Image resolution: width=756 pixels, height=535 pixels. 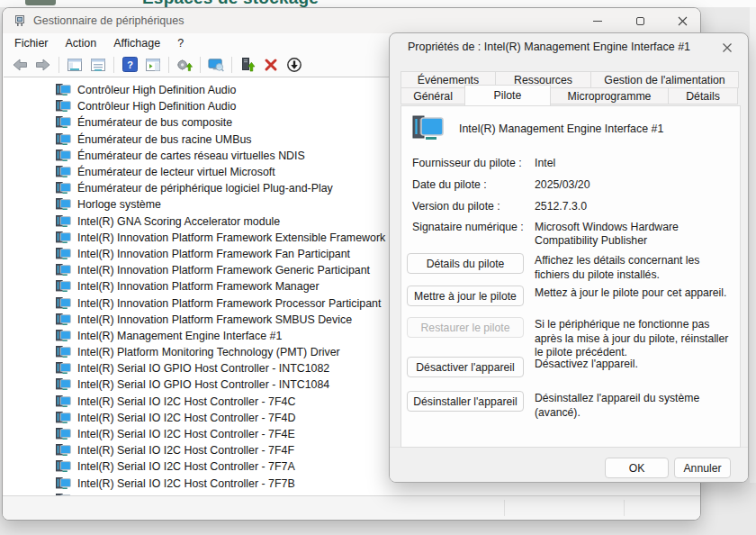 What do you see at coordinates (640, 22) in the screenshot?
I see `maximize-button` at bounding box center [640, 22].